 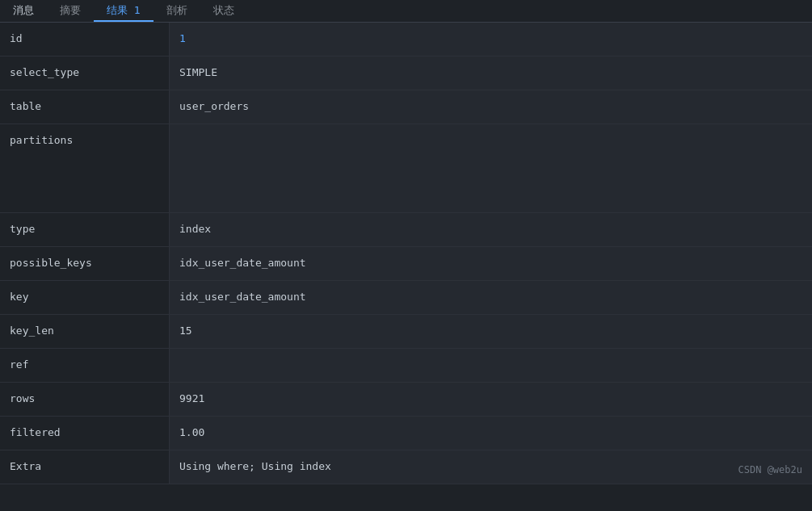 I want to click on field-value-type: index, so click(x=491, y=229).